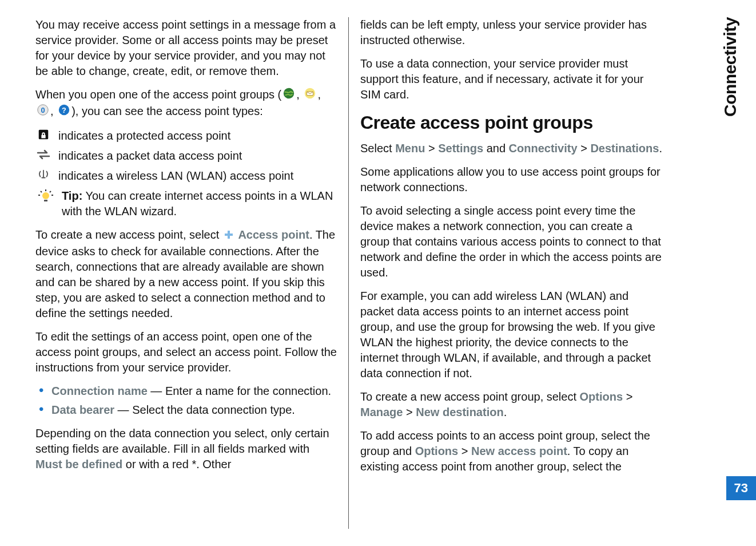 Image resolution: width=756 pixels, height=546 pixels. I want to click on lightbulb-icon, so click(46, 197).